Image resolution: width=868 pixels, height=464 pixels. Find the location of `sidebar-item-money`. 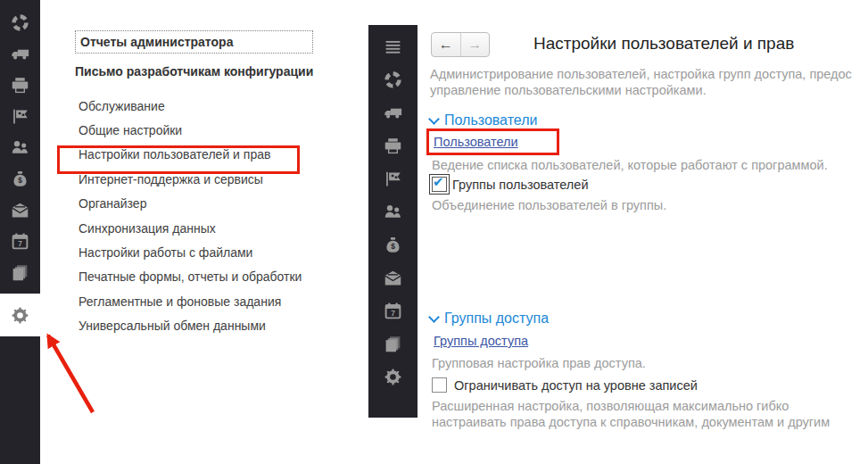

sidebar-item-money is located at coordinates (20, 178).